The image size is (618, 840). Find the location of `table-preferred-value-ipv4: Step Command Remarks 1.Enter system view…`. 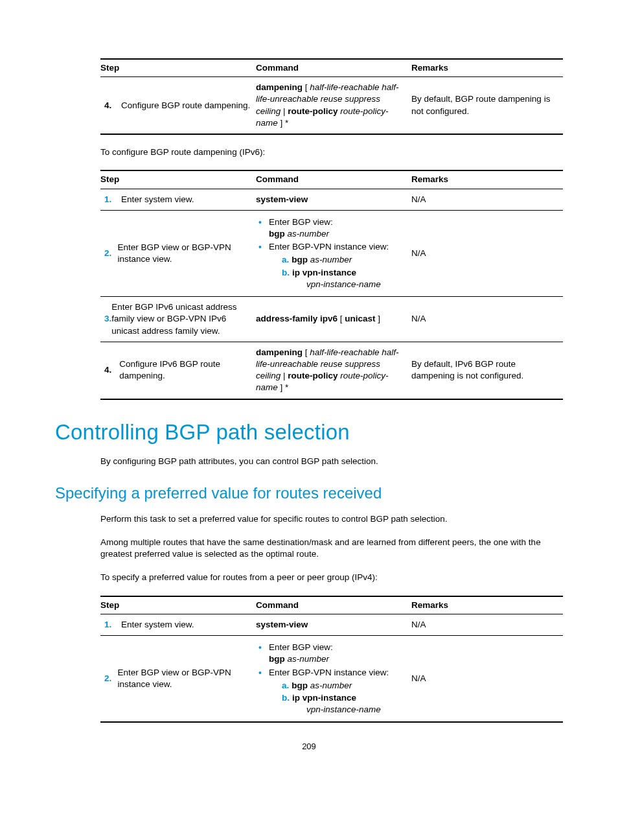

table-preferred-value-ipv4: Step Command Remarks 1.Enter system view… is located at coordinates (332, 660).